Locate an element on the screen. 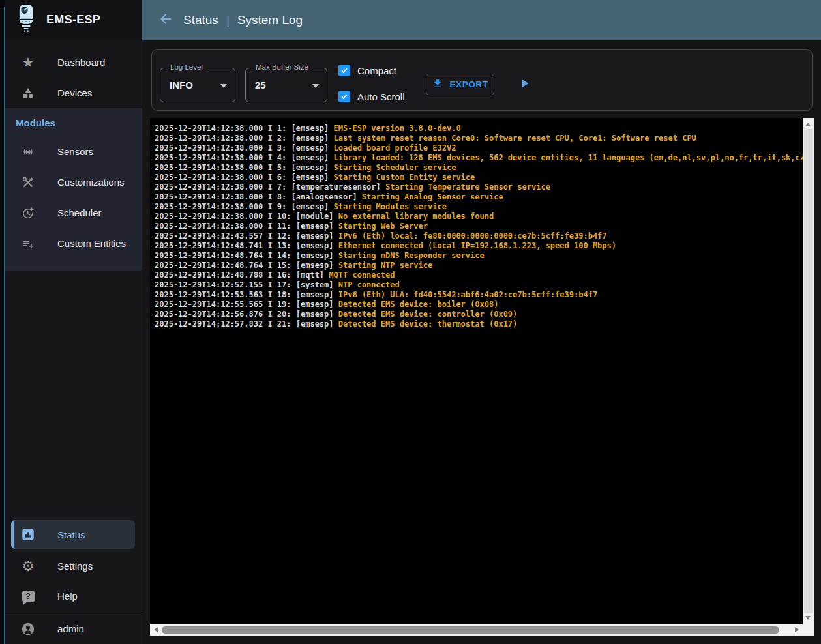 Image resolution: width=821 pixels, height=644 pixels. export-button: EXPORT is located at coordinates (460, 85).